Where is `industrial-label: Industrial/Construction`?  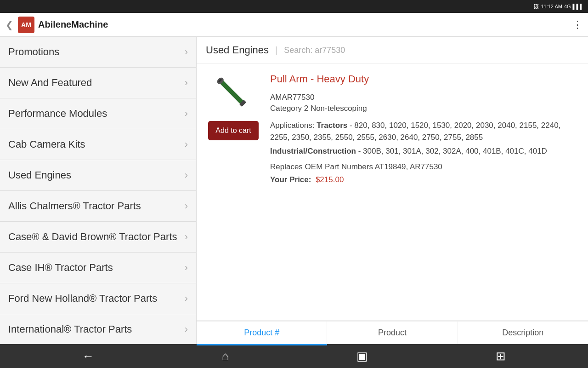 industrial-label: Industrial/Construction is located at coordinates (313, 151).